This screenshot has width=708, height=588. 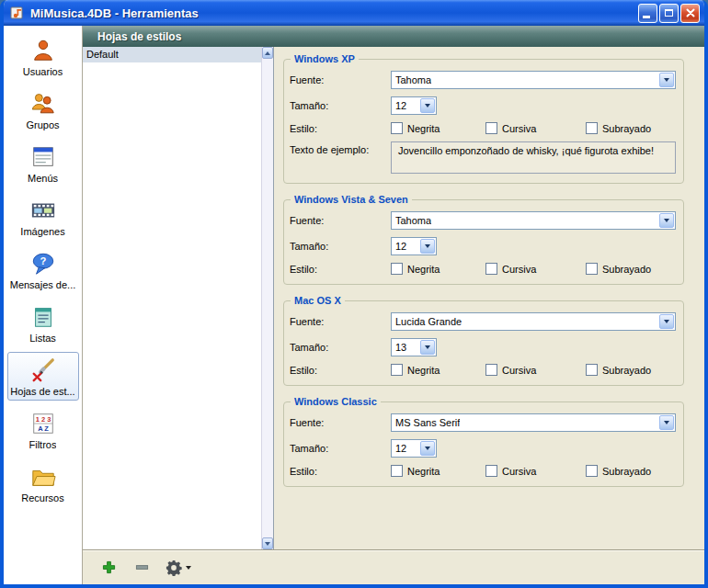 What do you see at coordinates (336, 401) in the screenshot?
I see `group-title: Windows Classic` at bounding box center [336, 401].